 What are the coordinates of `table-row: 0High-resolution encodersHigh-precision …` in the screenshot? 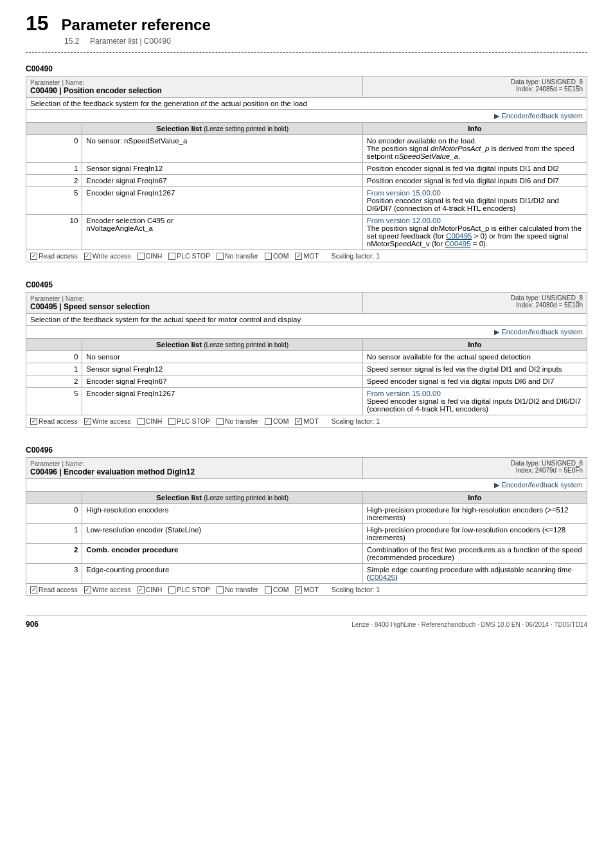 It's located at (307, 514).